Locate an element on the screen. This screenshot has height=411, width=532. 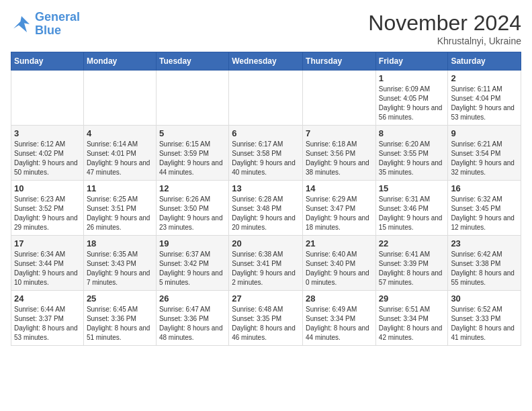
day-info: Sunrise: 6:40 AM Sunset: 3:40 PM Dayligh… is located at coordinates (339, 269).